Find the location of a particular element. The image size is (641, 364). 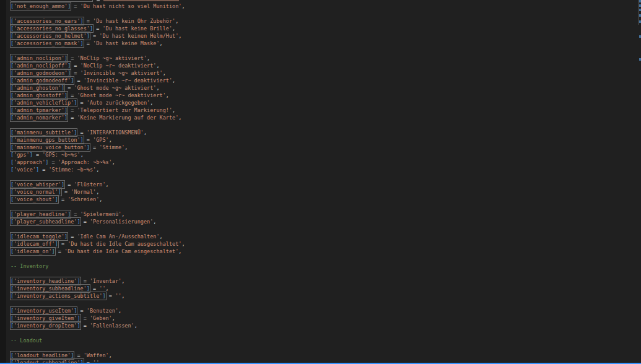

code-line-admin_godmodeon: ['admin_godmodeon'] = 'Invincible ~g~ ak… is located at coordinates (318, 73).